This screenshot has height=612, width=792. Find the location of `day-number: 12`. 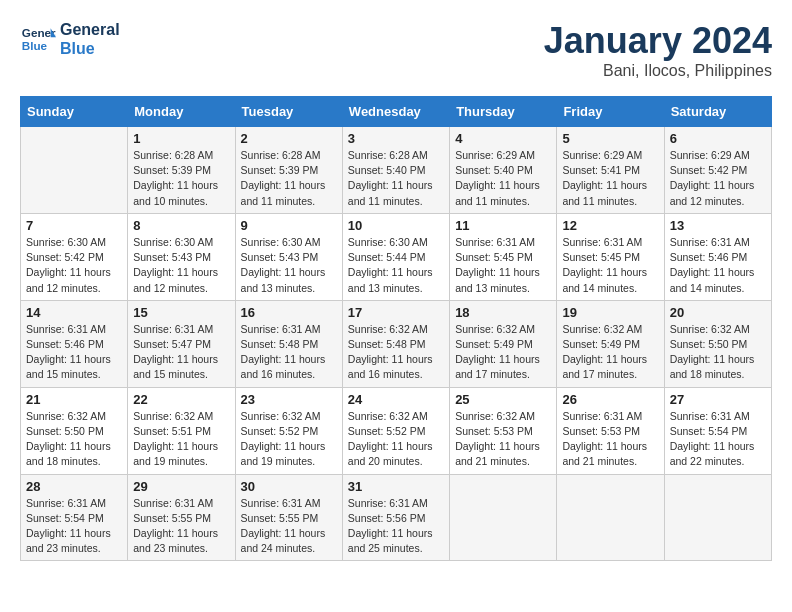

day-number: 12 is located at coordinates (610, 226).